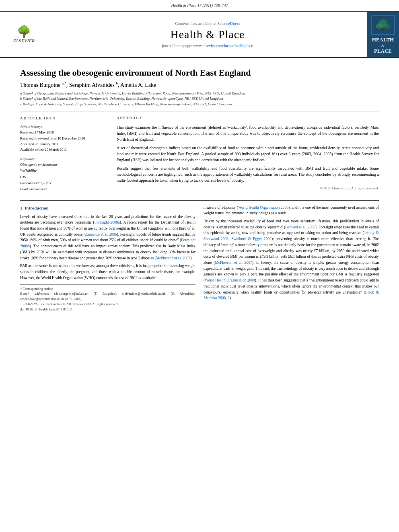  I want to click on homepage-link: www.elsevier.com/locate/healthplace, so click(223, 46).